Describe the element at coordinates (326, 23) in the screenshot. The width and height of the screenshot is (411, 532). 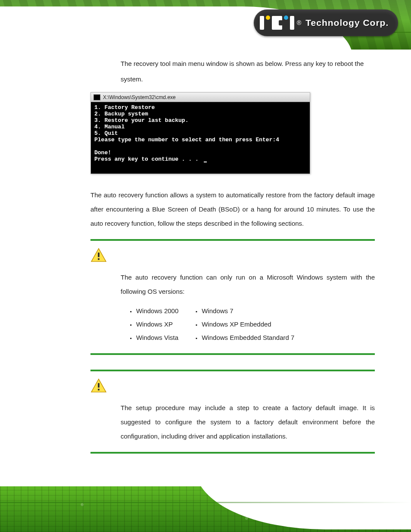
I see `brand-pill: ® Technology Corp.` at that location.